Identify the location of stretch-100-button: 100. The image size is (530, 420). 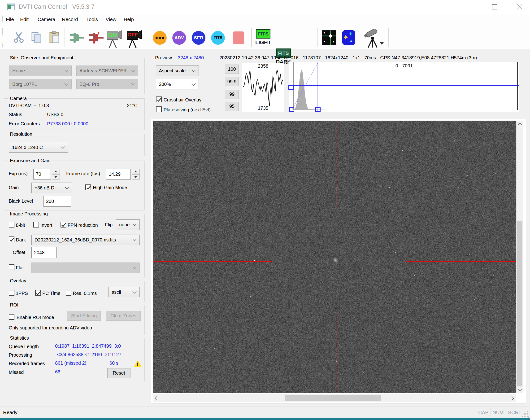
(232, 69).